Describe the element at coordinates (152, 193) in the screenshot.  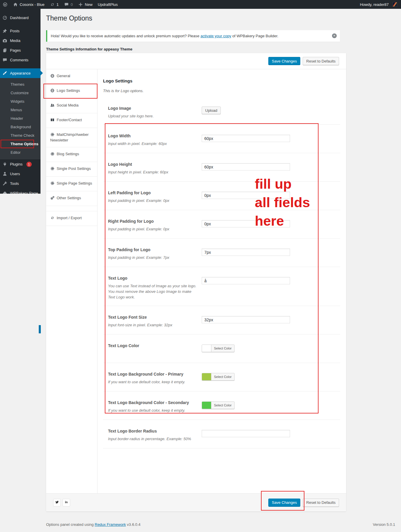
I see `field-label: Left Padding for Logo` at that location.